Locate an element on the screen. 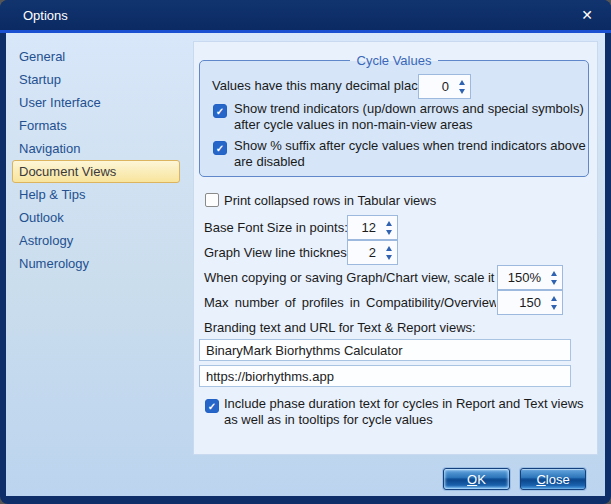 Image resolution: width=611 pixels, height=504 pixels. line-thickness-value: 2 is located at coordinates (364, 252).